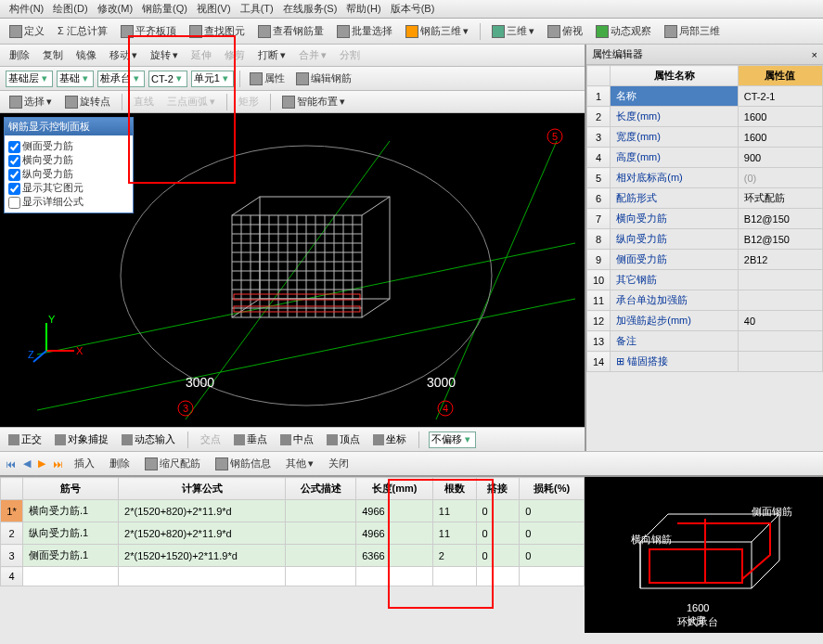 Image resolution: width=823 pixels, height=644 pixels. Describe the element at coordinates (395, 556) in the screenshot. I see `rebar-len: 6366` at that location.